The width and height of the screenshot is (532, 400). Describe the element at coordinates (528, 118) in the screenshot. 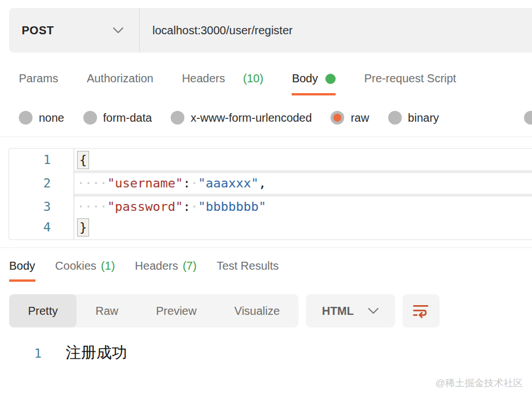

I see `radio-partial-icon` at that location.